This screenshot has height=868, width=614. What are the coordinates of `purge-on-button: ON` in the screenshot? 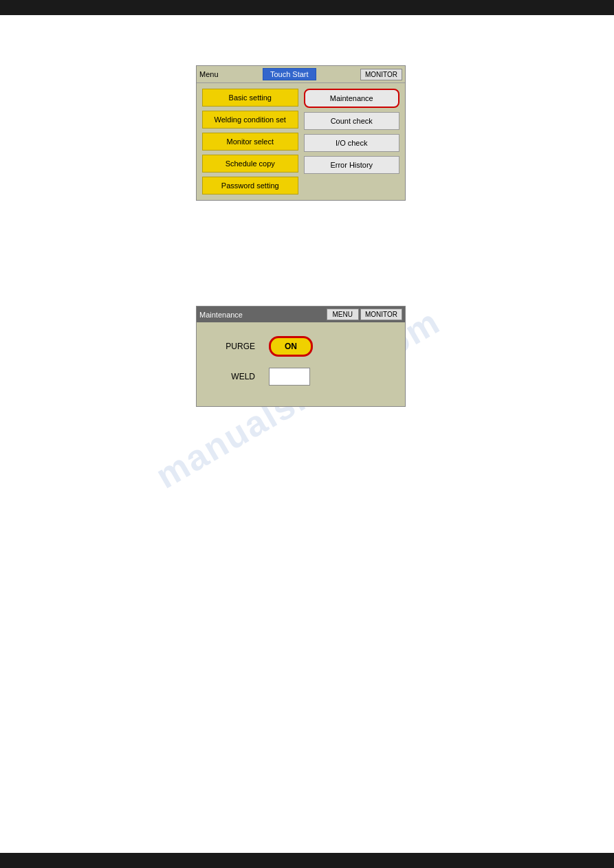 It's located at (291, 346).